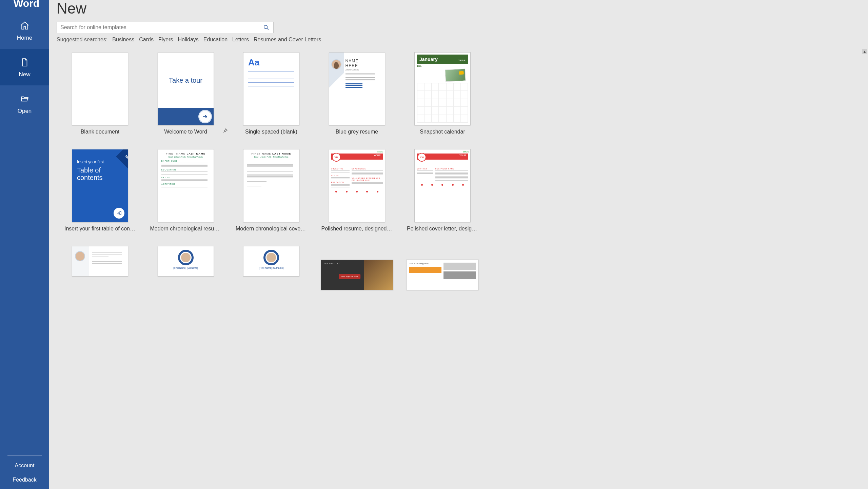 This screenshot has height=489, width=868. I want to click on template-tile-snapshot-calendar: JanuaryYEAR Title, so click(442, 94).